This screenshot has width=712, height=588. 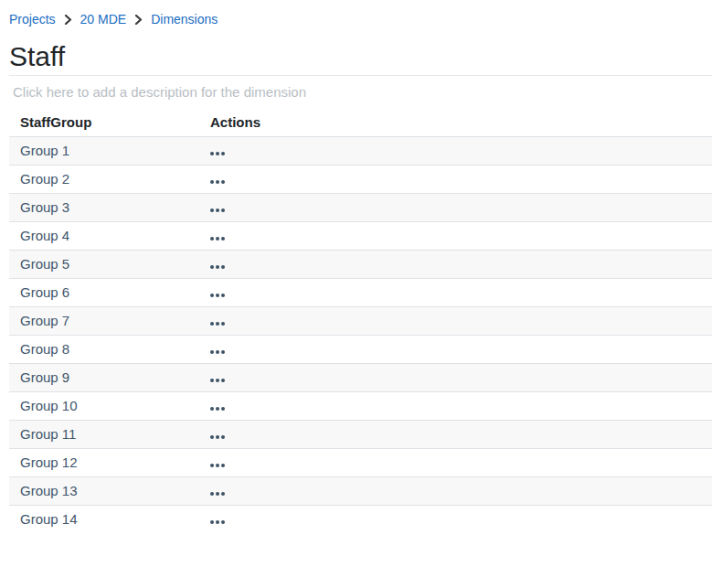 I want to click on table-header: StaffGroup Actions, so click(x=360, y=123).